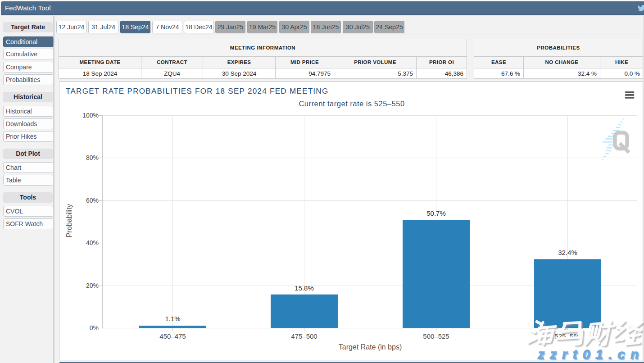 This screenshot has height=363, width=644. Describe the element at coordinates (172, 319) in the screenshot. I see `svg-text: 1.1%` at that location.